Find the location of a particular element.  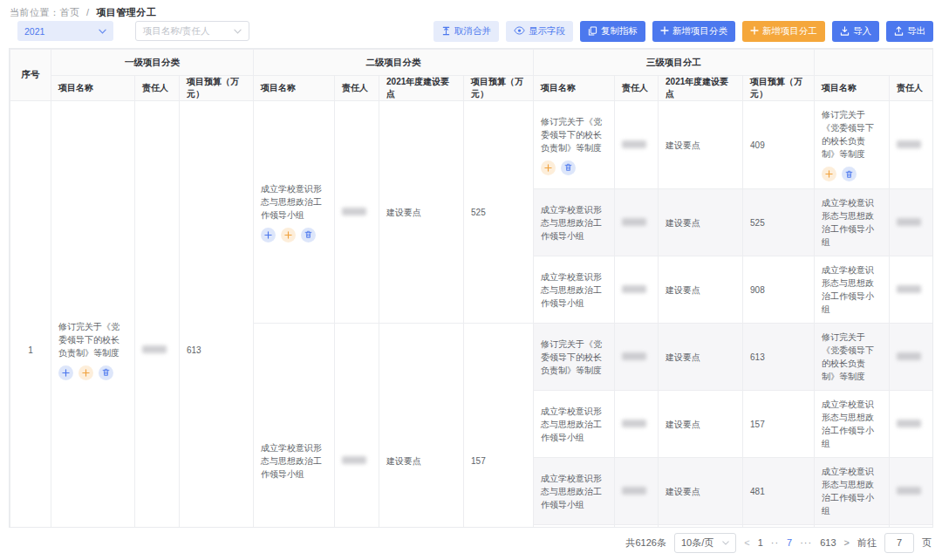

next-page-button: > is located at coordinates (847, 543).